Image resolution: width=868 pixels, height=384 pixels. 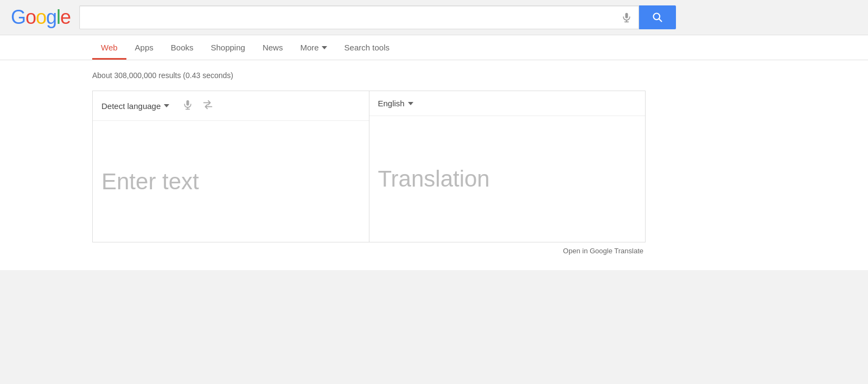 What do you see at coordinates (411, 104) in the screenshot?
I see `target-lang-chevron-icon` at bounding box center [411, 104].